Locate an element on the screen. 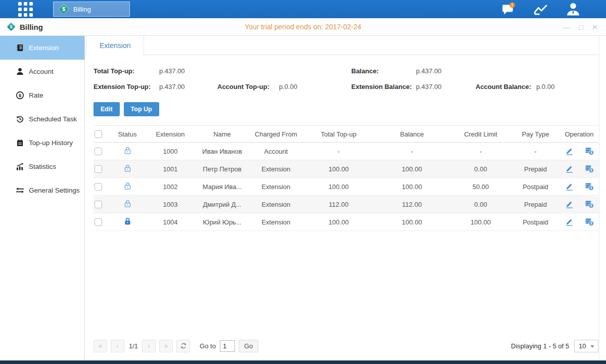  sidebar-item-extension: Extension is located at coordinates (42, 48).